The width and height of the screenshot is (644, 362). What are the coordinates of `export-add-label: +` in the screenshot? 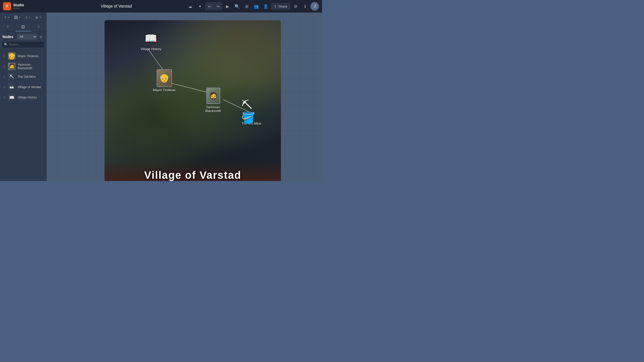 It's located at (30, 17).